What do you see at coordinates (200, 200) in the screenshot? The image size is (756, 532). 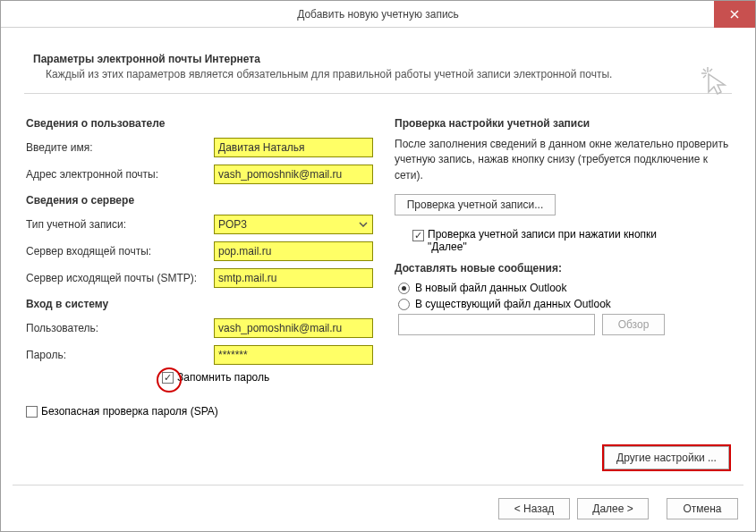 I see `server-info-heading: Сведения о сервере` at bounding box center [200, 200].